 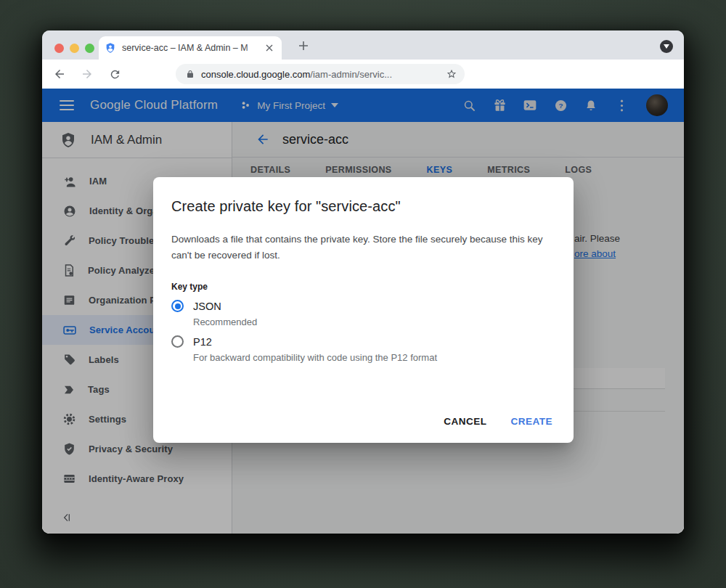 What do you see at coordinates (320, 74) in the screenshot?
I see `address-bar: console.cloud.google.com/iam-admin/servi…` at bounding box center [320, 74].